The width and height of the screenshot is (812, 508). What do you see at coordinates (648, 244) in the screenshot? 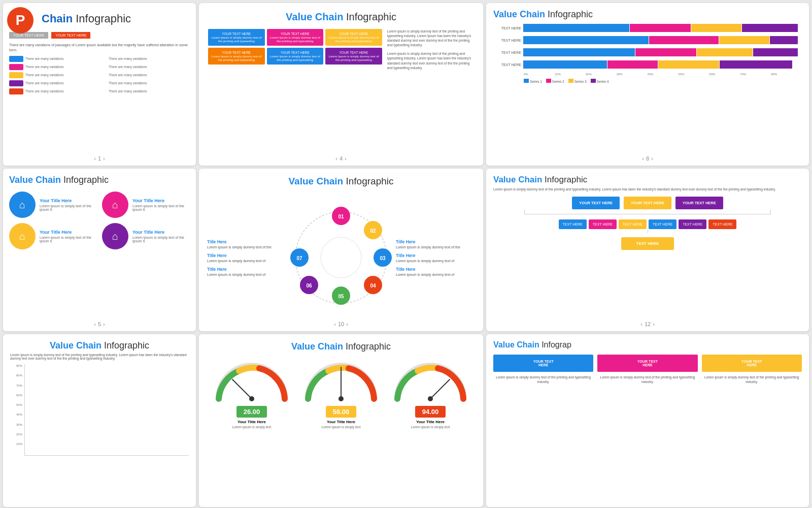
I see `org-bottom-btn: TEXT HERE` at bounding box center [648, 244].